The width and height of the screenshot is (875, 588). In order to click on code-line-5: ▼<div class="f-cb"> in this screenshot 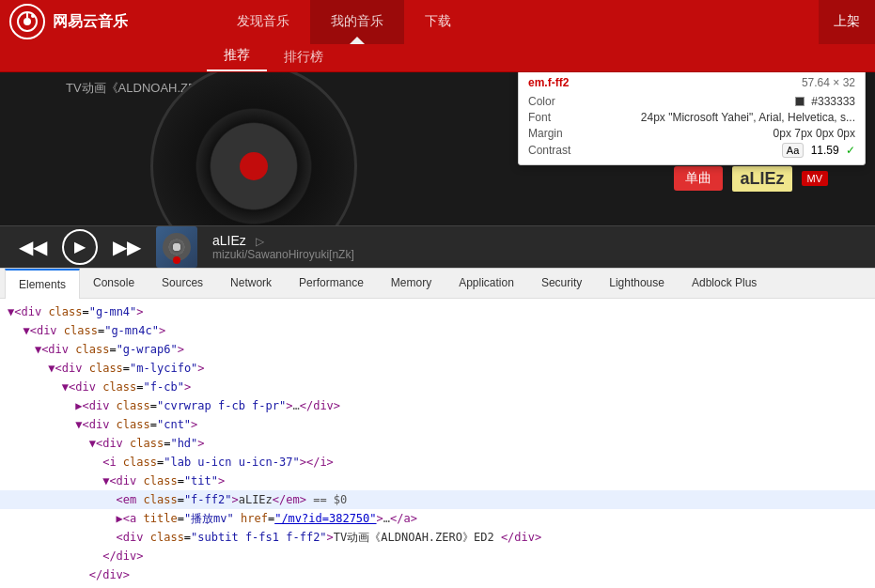, I will do `click(438, 387)`.